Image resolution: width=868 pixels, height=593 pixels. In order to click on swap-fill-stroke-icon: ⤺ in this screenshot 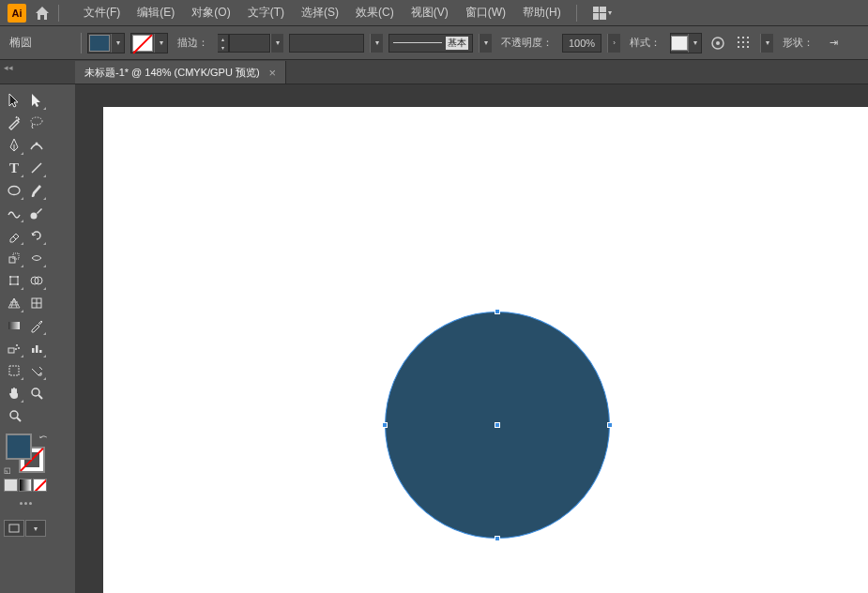, I will do `click(43, 437)`.